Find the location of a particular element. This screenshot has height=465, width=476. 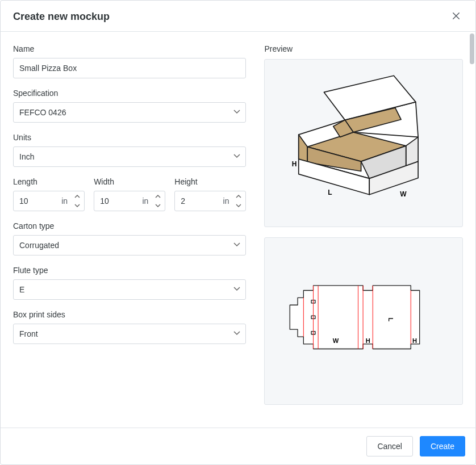

height-step-down is located at coordinates (239, 206).